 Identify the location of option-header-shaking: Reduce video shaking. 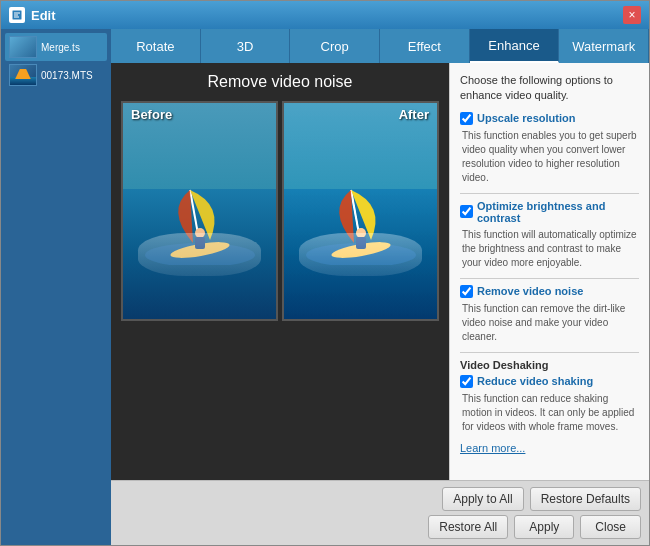
(550, 382).